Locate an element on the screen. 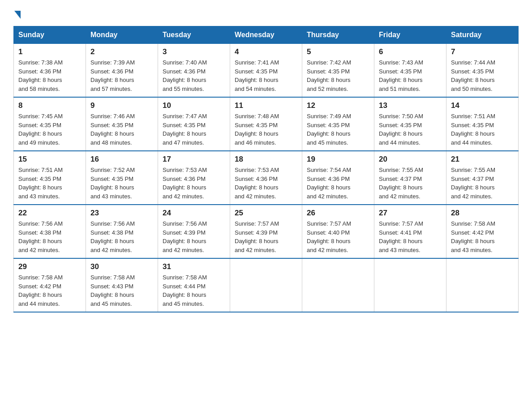  day-info: Sunrise: 7:50 AMSunset: 4:35 PMDaylight:… is located at coordinates (401, 129).